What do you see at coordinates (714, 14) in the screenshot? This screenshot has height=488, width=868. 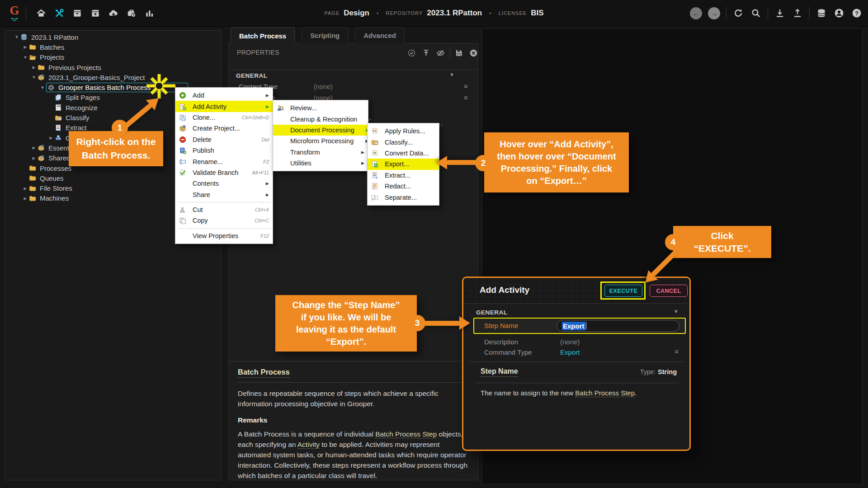 I see `forward-icon: →` at bounding box center [714, 14].